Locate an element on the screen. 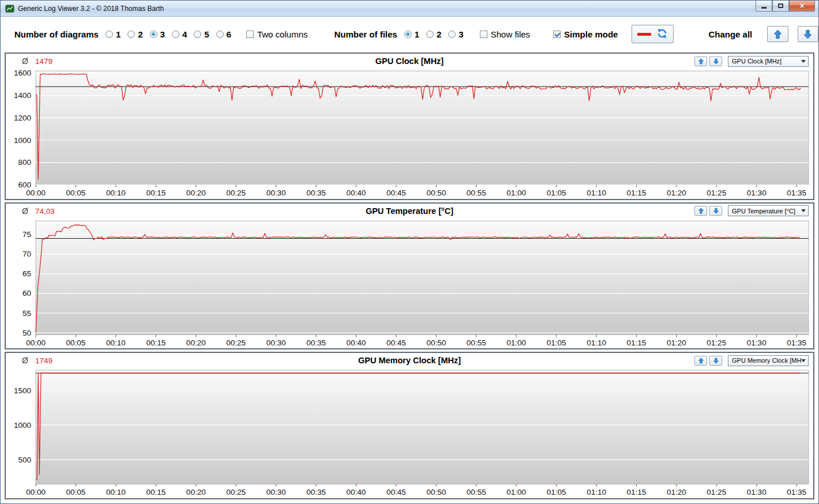 This screenshot has height=504, width=819. metric-dropdown: GPU Memory Clock [MHz] is located at coordinates (768, 361).